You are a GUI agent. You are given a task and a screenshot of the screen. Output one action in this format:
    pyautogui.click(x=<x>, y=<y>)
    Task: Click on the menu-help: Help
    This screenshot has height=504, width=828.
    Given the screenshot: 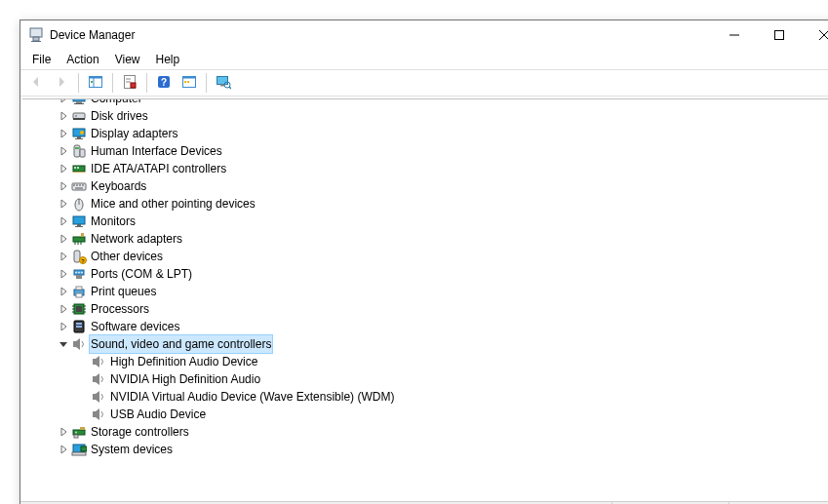 What is the action you would take?
    pyautogui.click(x=168, y=59)
    